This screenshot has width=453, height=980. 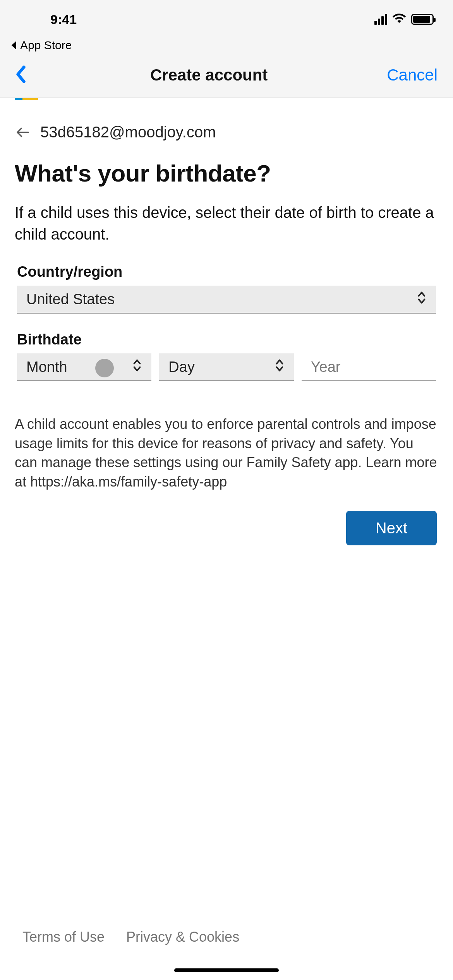 I want to click on cellular-signal-icon, so click(x=381, y=19).